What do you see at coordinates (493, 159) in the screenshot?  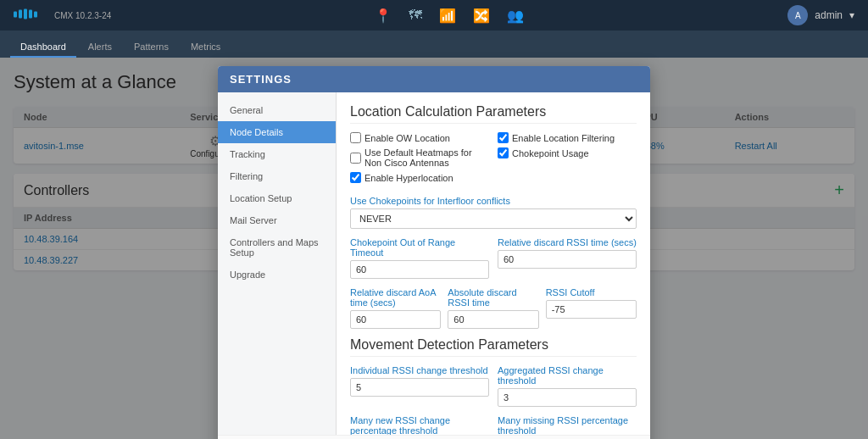 I see `checkbox-columns: Enable OW Location Use Default Heatmaps …` at bounding box center [493, 159].